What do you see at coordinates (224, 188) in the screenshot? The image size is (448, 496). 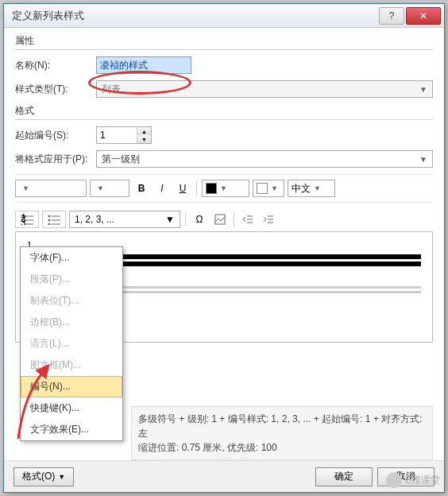 I see `font-toolbar: ▼ ▼ B I U ▼ ▼ 中文▼` at bounding box center [224, 188].